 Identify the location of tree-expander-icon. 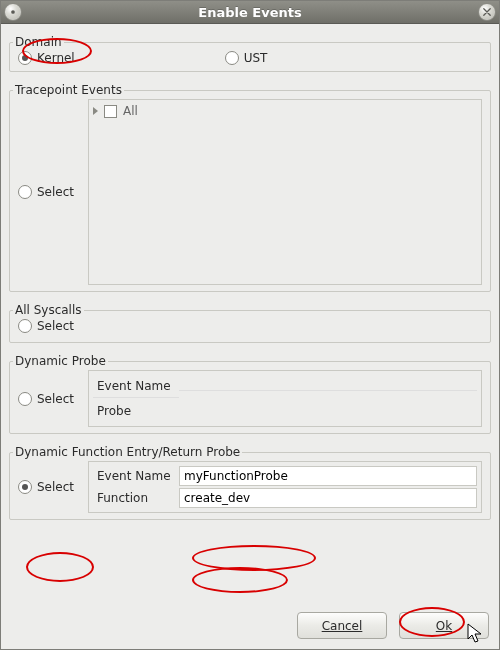
(96, 111).